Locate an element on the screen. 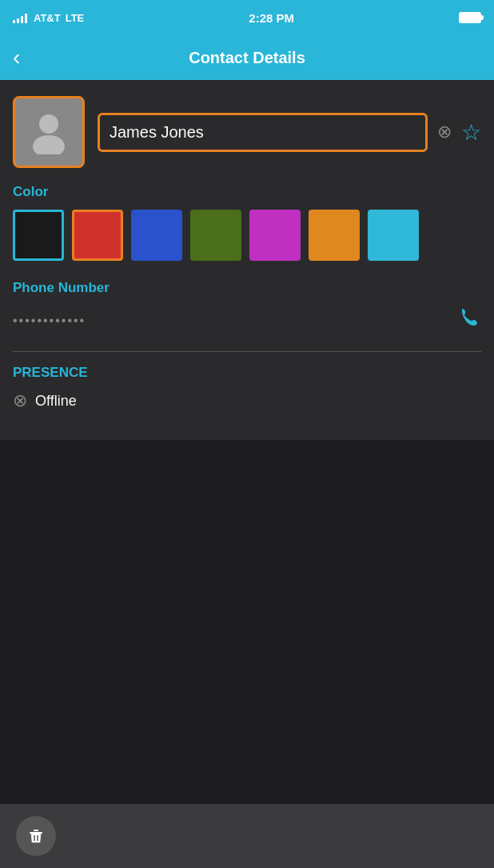  presence-section: PRESENCE ⊗ Offline is located at coordinates (247, 388).